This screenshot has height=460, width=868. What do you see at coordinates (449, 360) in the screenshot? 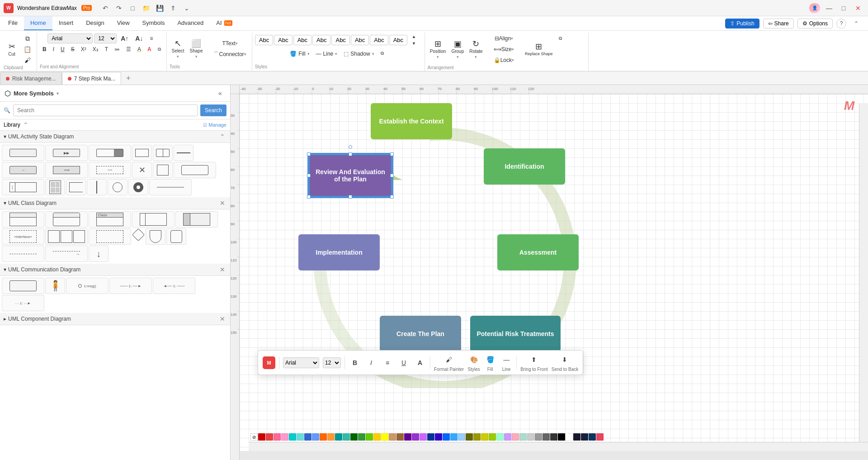
I see `ft-format-painter-button: 🖌` at bounding box center [449, 360].